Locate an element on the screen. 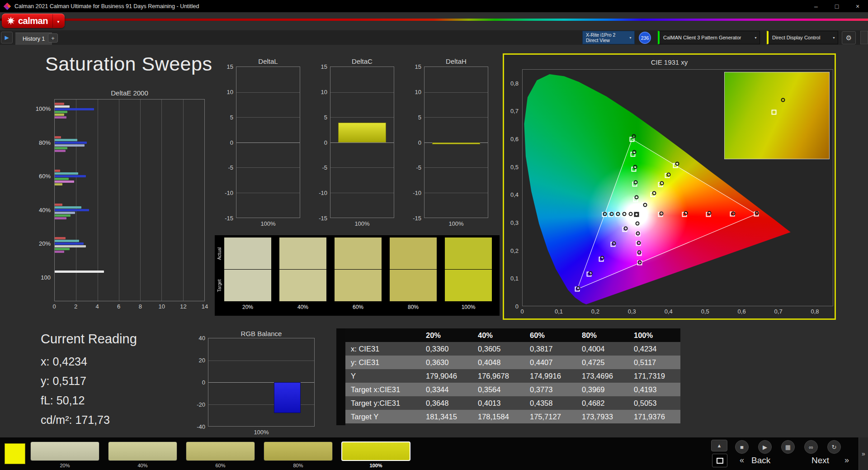 This screenshot has width=868, height=470. deltae-category-label: 80% is located at coordinates (45, 143).